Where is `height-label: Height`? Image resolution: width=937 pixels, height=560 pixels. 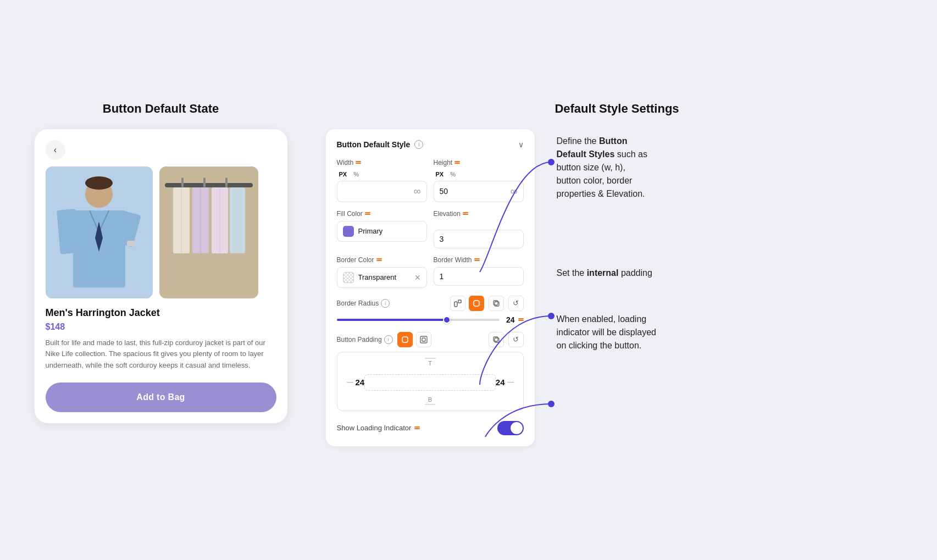 height-label: Height is located at coordinates (479, 163).